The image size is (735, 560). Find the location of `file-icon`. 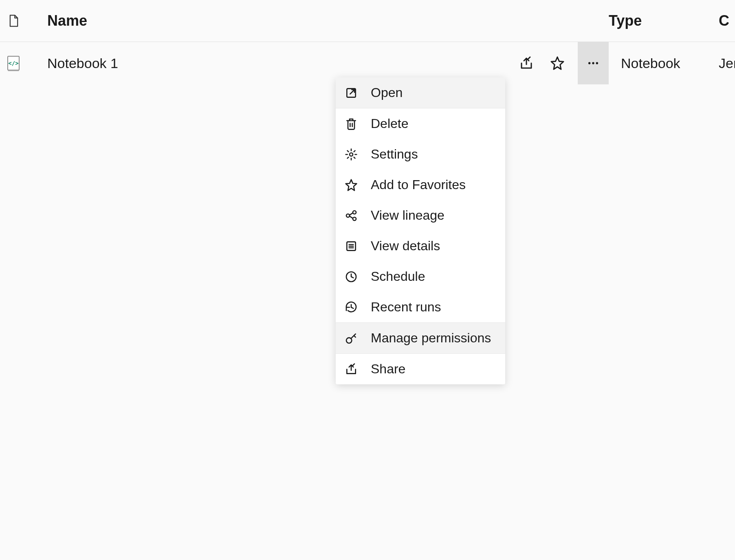

file-icon is located at coordinates (14, 21).